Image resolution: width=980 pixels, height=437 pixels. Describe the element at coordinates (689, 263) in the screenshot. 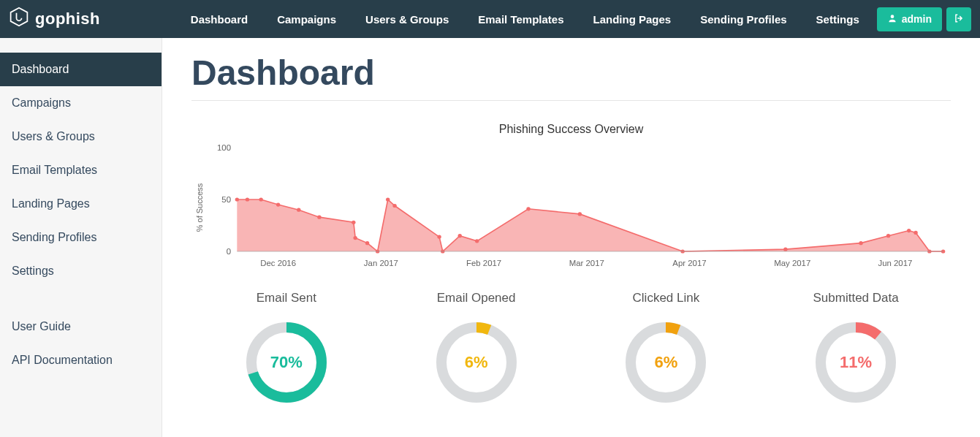

I see `svg-text: Apr 2017` at that location.